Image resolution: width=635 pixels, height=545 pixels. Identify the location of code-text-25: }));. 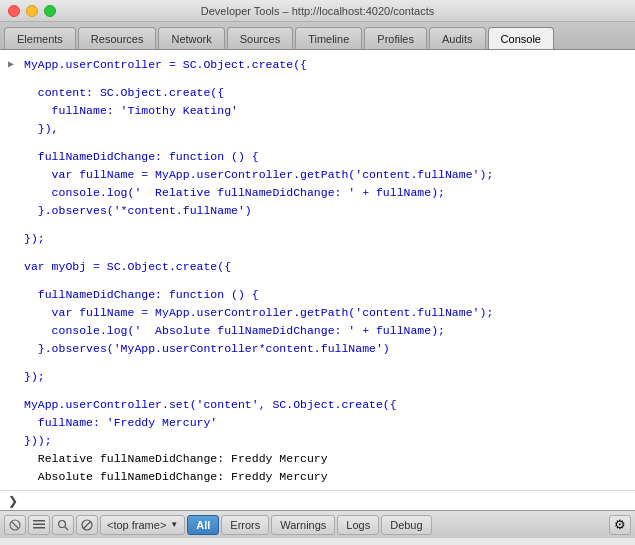
(326, 441).